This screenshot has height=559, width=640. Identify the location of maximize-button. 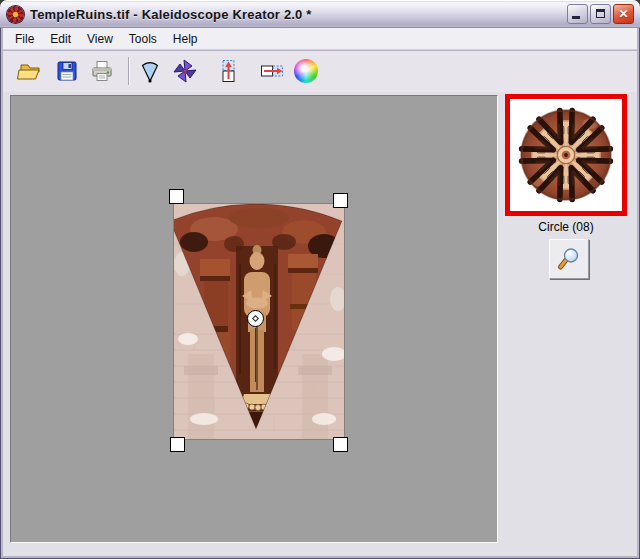
(600, 14).